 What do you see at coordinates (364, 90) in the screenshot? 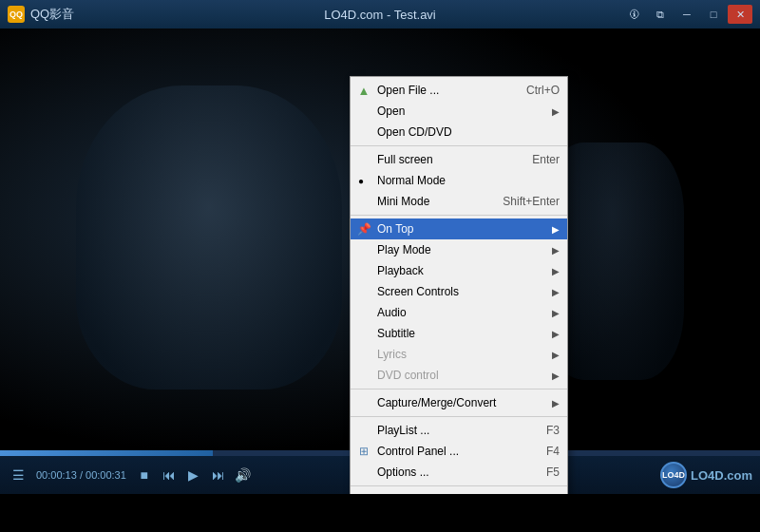
I see `folder-icon: ▲` at bounding box center [364, 90].